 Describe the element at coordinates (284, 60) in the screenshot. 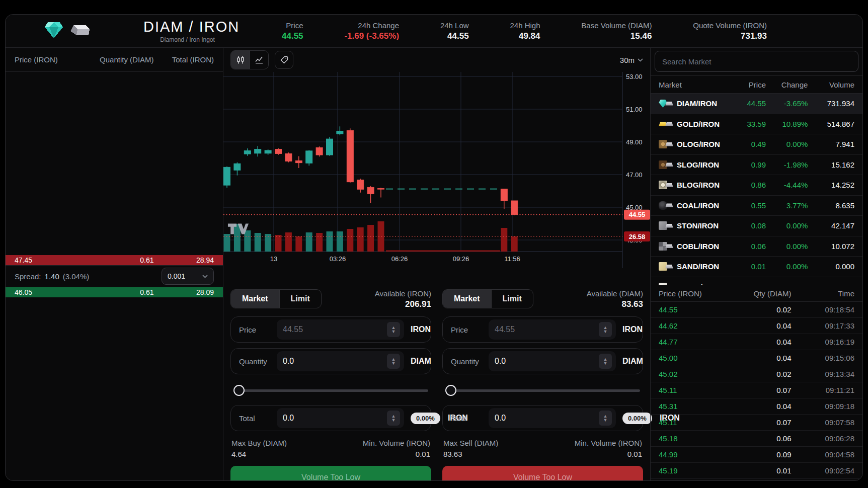

I see `price-tag-button` at that location.